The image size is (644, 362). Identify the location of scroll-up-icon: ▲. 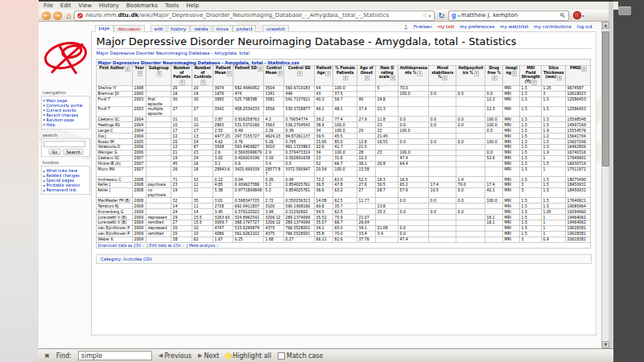
(605, 26).